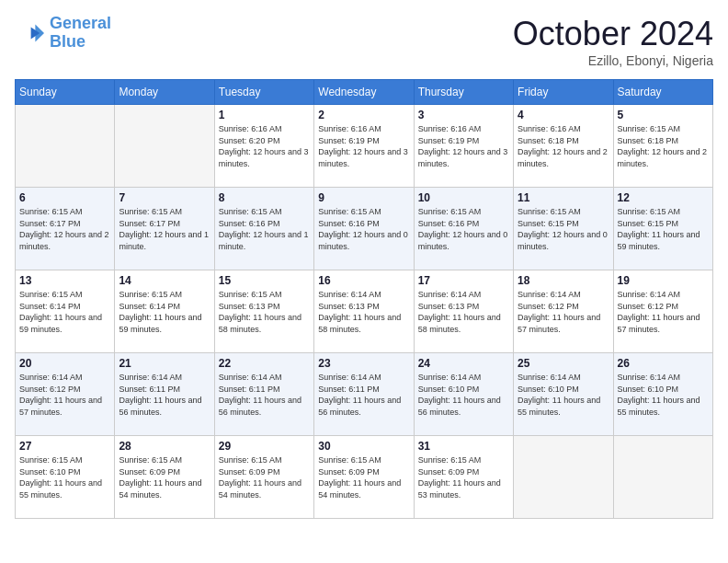  I want to click on calendar-cell: 29Sunrise: 6:15 AM Sunset: 6:09 PM Dayli…, so click(264, 477).